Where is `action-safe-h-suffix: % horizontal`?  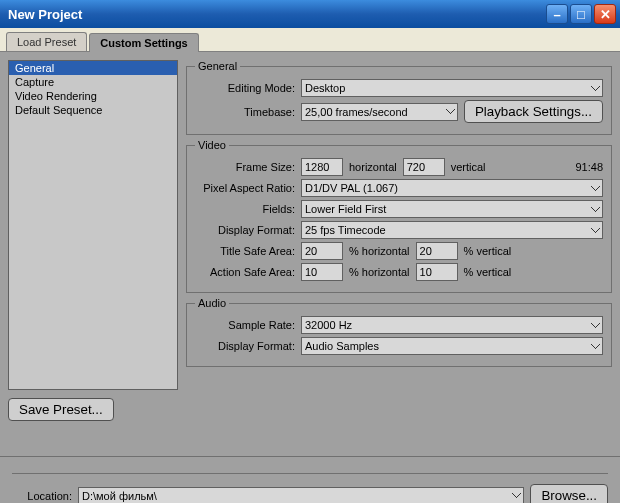
action-safe-h-suffix: % horizontal is located at coordinates (380, 272).